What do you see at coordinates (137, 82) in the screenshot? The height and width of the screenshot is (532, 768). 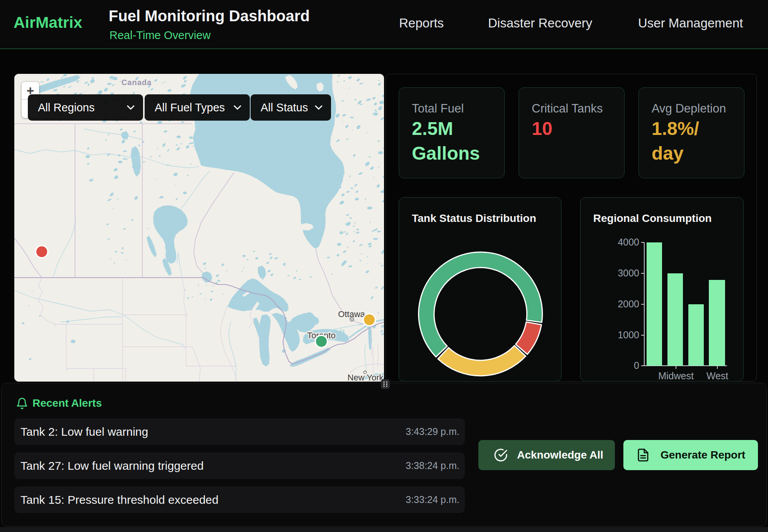 I see `svg-text: Canada` at bounding box center [137, 82].